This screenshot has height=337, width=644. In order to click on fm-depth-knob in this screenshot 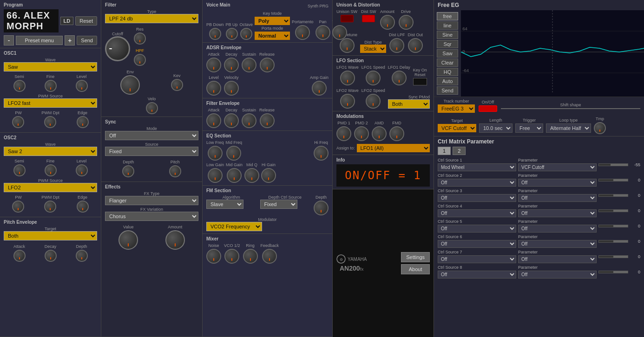, I will do `click(321, 208)`.